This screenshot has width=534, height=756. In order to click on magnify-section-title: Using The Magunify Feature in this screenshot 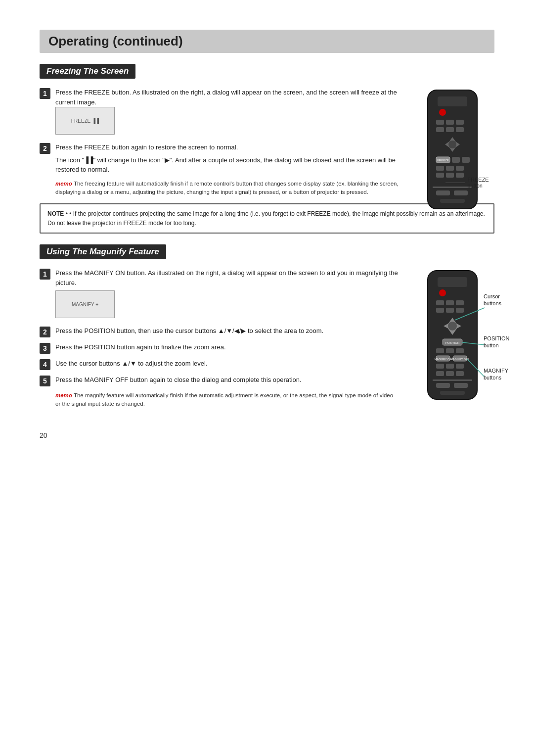, I will do `click(103, 251)`.